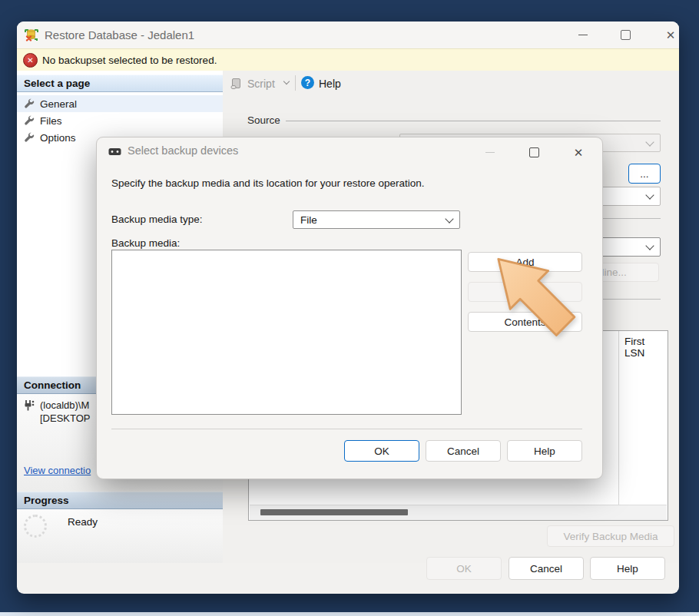 Image resolution: width=699 pixels, height=616 pixels. I want to click on maximize-button, so click(625, 35).